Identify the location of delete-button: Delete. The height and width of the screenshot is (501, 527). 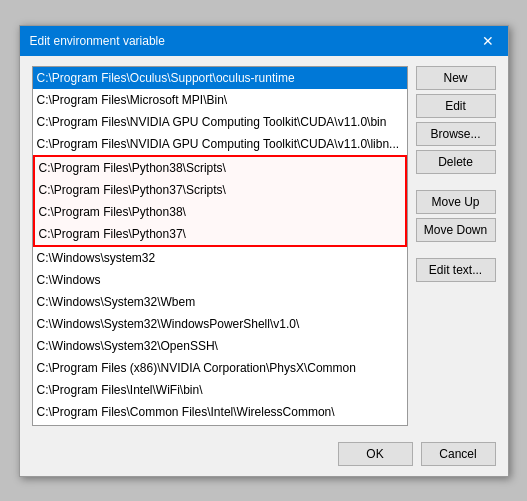
(456, 162).